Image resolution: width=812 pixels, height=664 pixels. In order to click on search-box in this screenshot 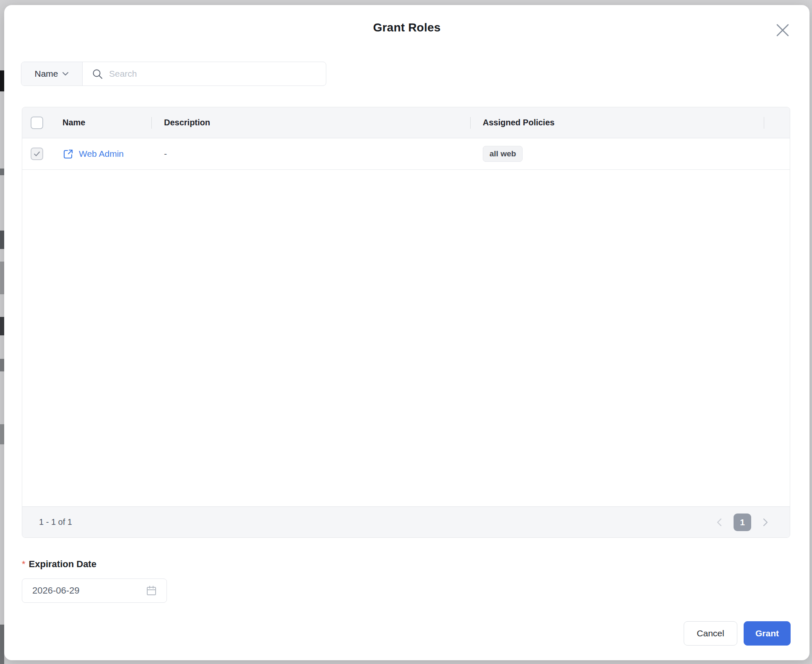, I will do `click(204, 74)`.